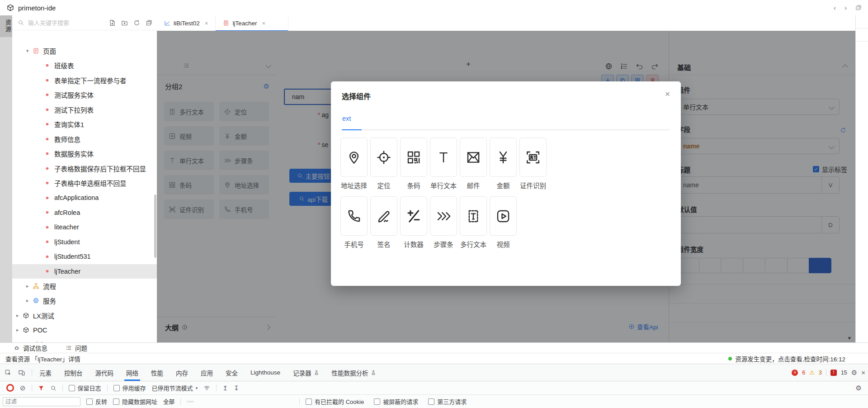 This screenshot has height=408, width=868. What do you see at coordinates (346, 119) in the screenshot?
I see `dialog-tab-ext: ext` at bounding box center [346, 119].